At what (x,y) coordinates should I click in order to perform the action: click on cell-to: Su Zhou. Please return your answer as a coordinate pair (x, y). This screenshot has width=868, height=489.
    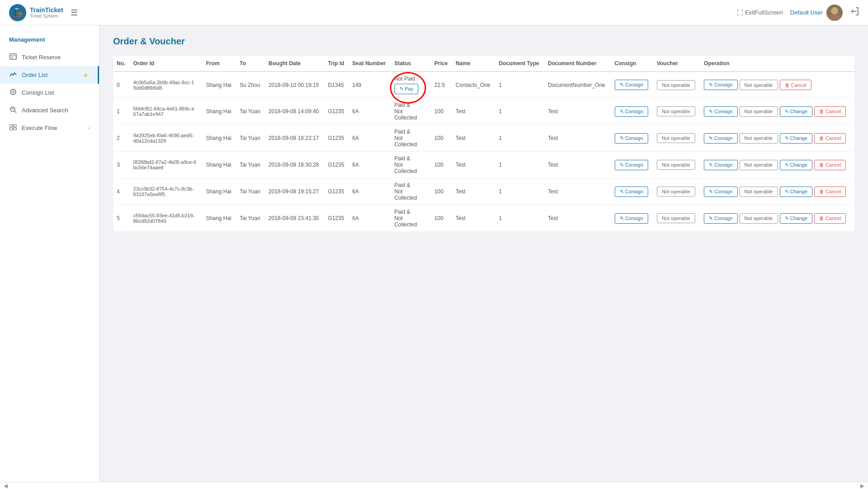
    Looking at the image, I should click on (251, 85).